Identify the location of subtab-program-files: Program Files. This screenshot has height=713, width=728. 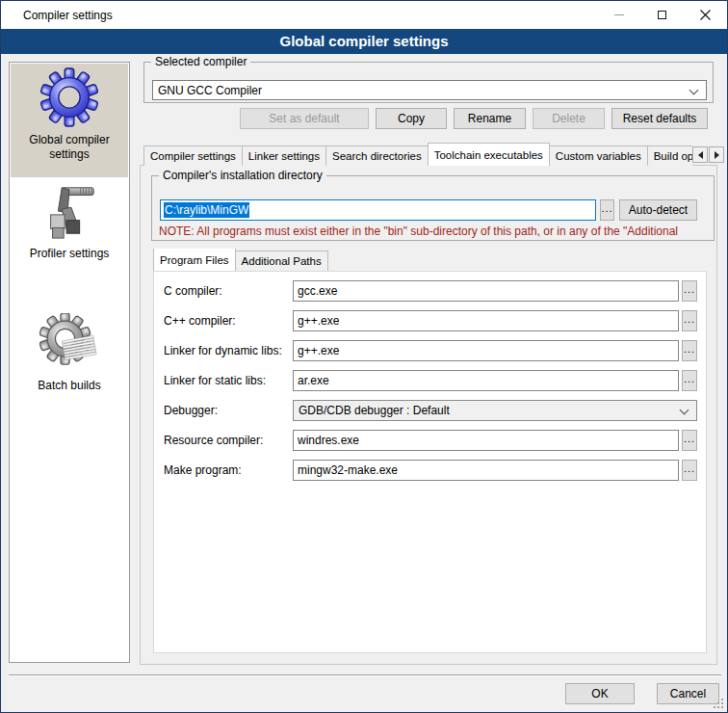
(195, 260).